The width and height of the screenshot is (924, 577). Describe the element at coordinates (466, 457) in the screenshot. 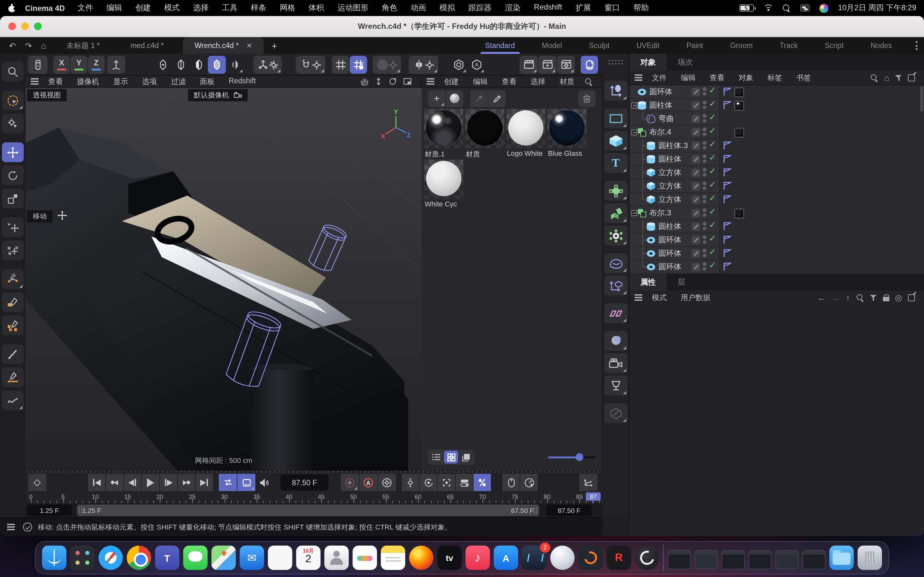

I see `material-large-view-button` at that location.